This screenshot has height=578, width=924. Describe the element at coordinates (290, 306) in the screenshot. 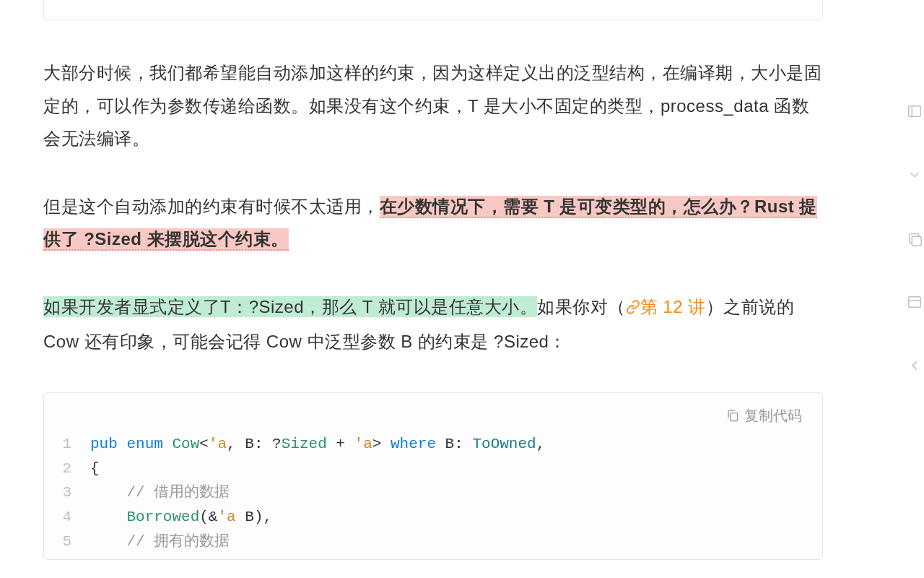

I see `paragraph-3-green: 如果开发者显式定义了T：?Sized，那么 T 就可以是任意大小。` at that location.